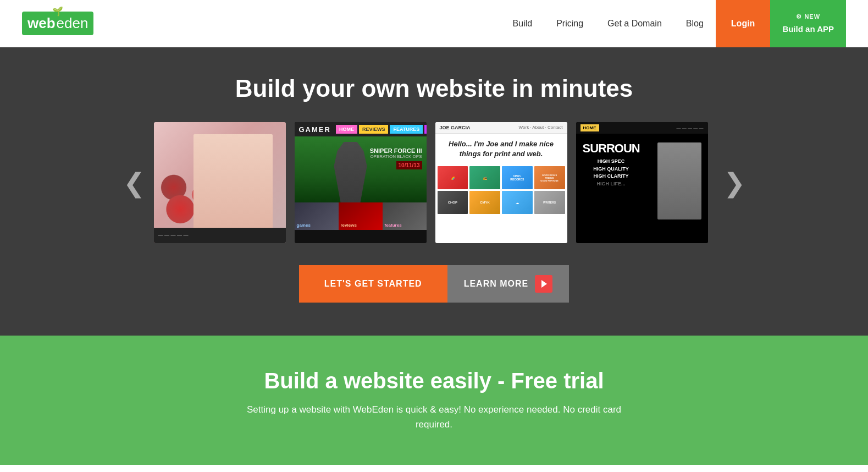  What do you see at coordinates (220, 183) in the screenshot?
I see `slide-wedding: — — — — —` at bounding box center [220, 183].